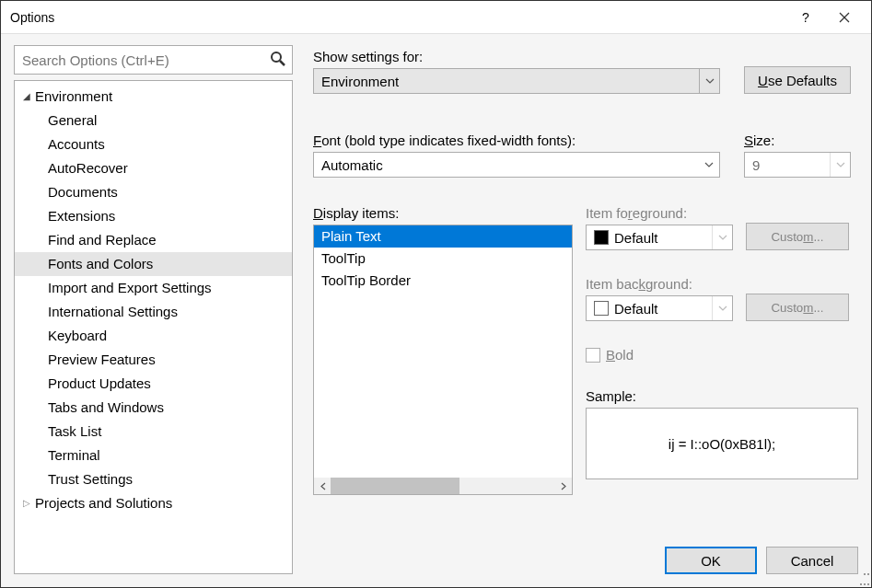  I want to click on tree-item-label: Accounts, so click(76, 144).